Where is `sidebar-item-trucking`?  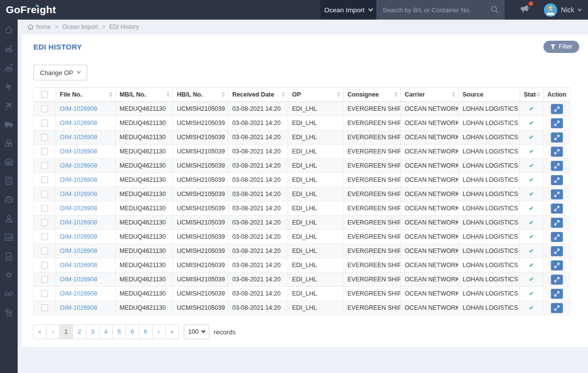 sidebar-item-trucking is located at coordinates (9, 124).